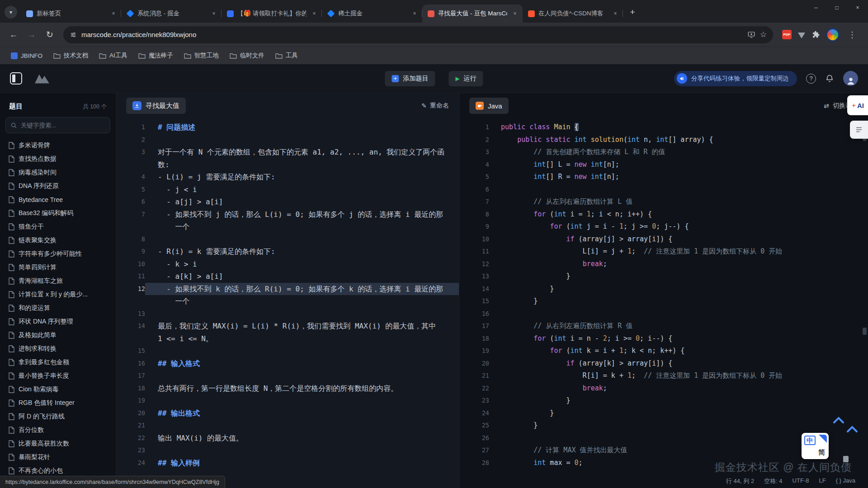 This screenshot has height=488, width=868. Describe the element at coordinates (664, 289) in the screenshot. I see `code-line: 14 }` at that location.